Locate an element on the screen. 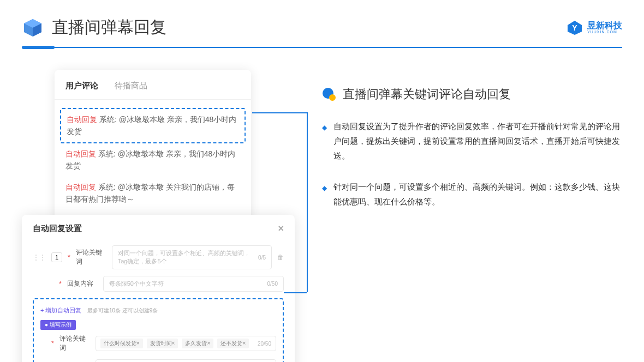 The image size is (644, 362). settings-title: 自动回复设置 is located at coordinates (57, 229).